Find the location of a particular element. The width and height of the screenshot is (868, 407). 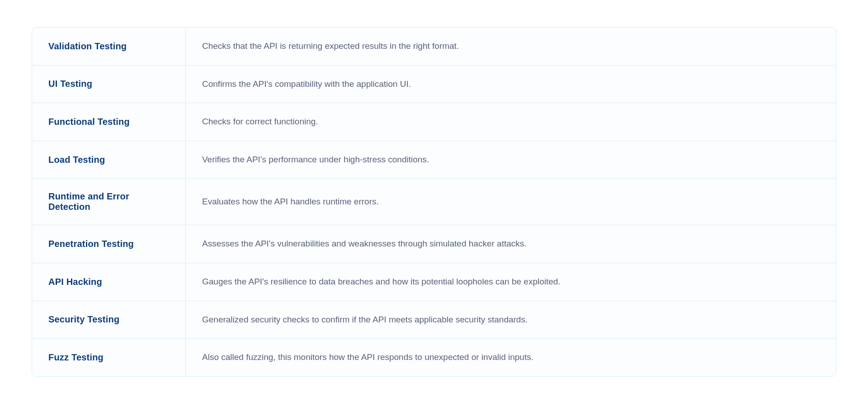

description-cell: Also called fuzzing, this monitors how t… is located at coordinates (511, 357).